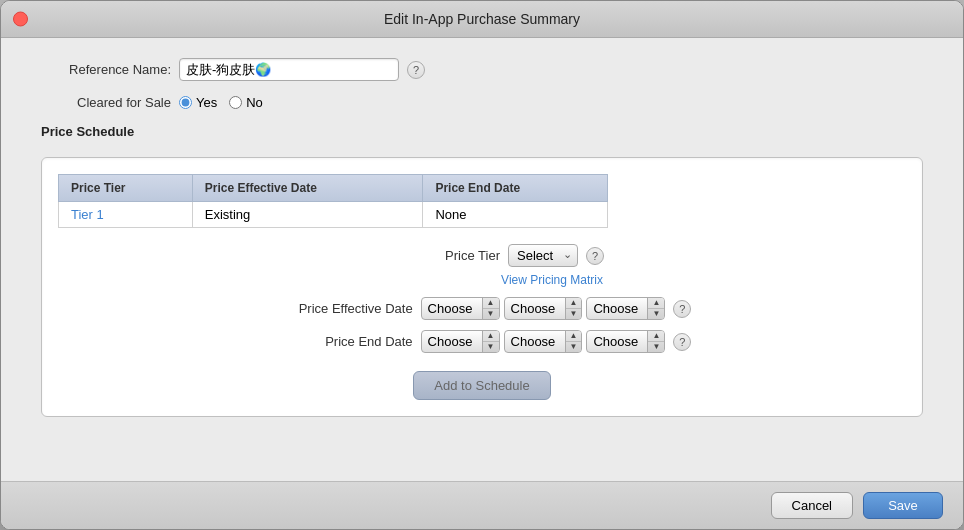 The height and width of the screenshot is (530, 964). I want to click on end-day-down: ▼, so click(574, 347).